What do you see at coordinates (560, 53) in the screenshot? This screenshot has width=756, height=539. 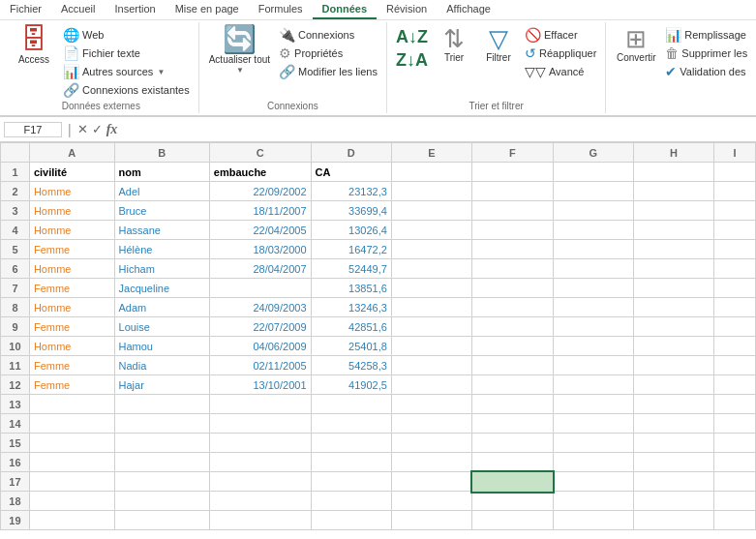 I see `reappliquer-button: ↺ Réappliquer` at bounding box center [560, 53].